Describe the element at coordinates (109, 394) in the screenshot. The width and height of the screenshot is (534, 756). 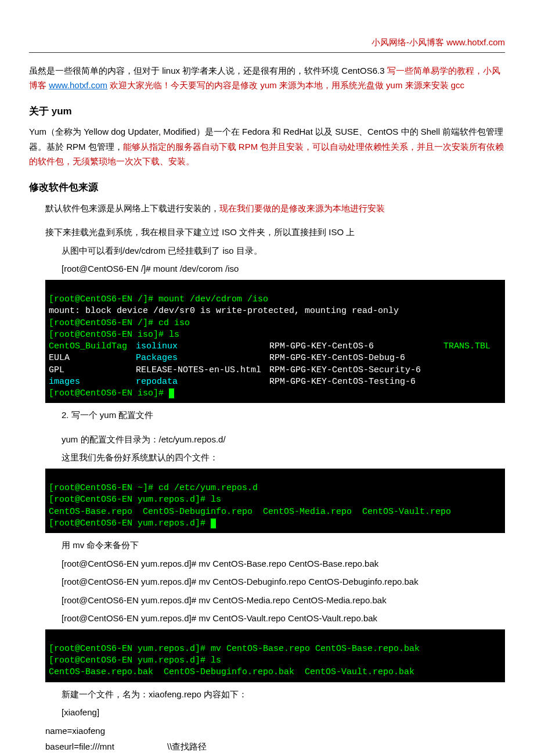
I see `t1-l9: [root@CentOS6-EN iso]#` at that location.